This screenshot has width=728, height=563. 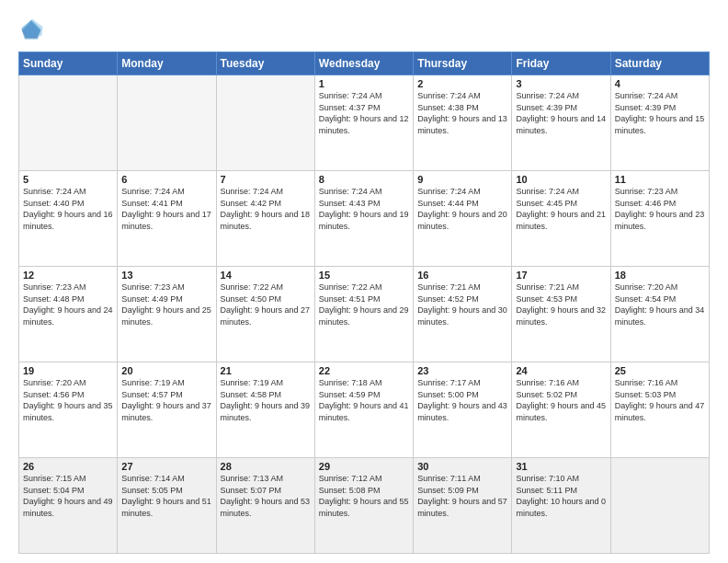 What do you see at coordinates (33, 29) in the screenshot?
I see `logo` at bounding box center [33, 29].